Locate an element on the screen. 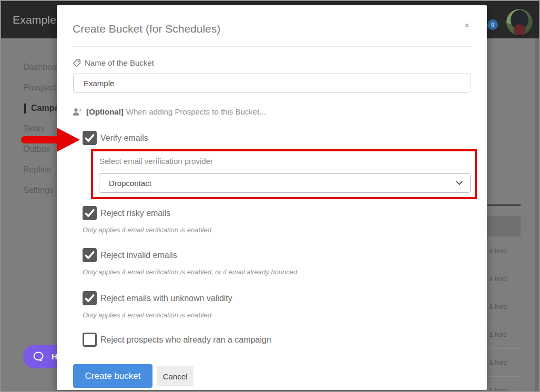  sidebar-item-tasks: Tasks is located at coordinates (34, 129).